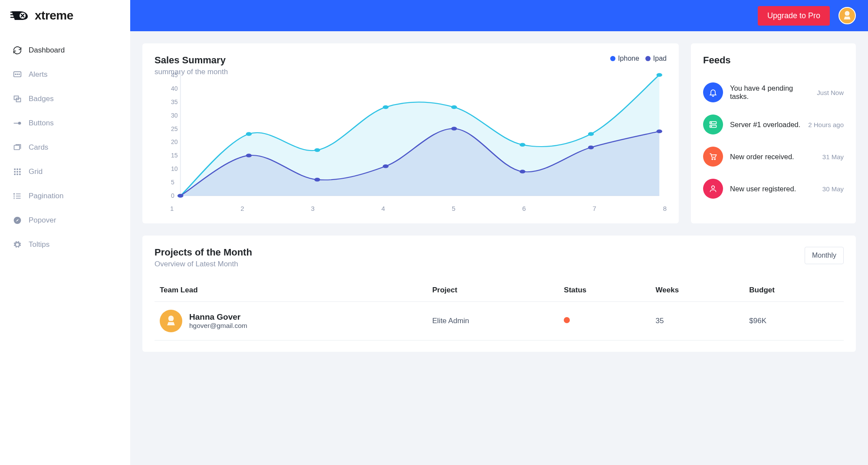  What do you see at coordinates (65, 196) in the screenshot?
I see `sidebar-item-pagination: Pagination` at bounding box center [65, 196].